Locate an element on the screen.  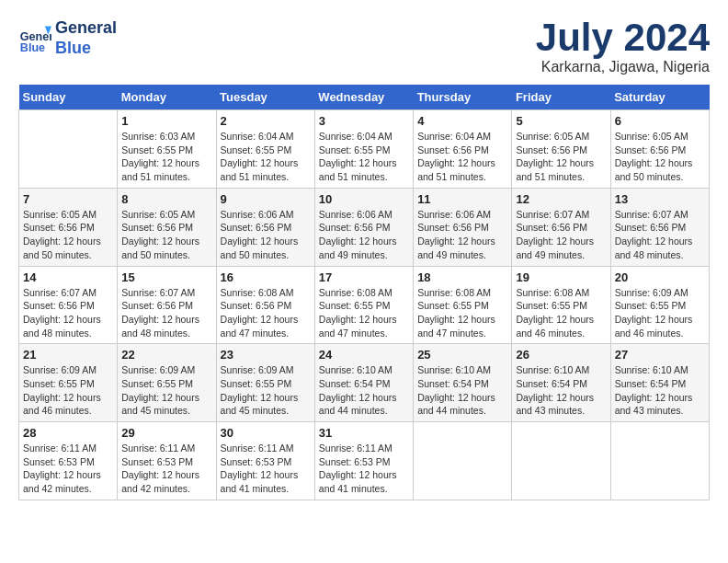
day-number: 25 is located at coordinates (462, 355).